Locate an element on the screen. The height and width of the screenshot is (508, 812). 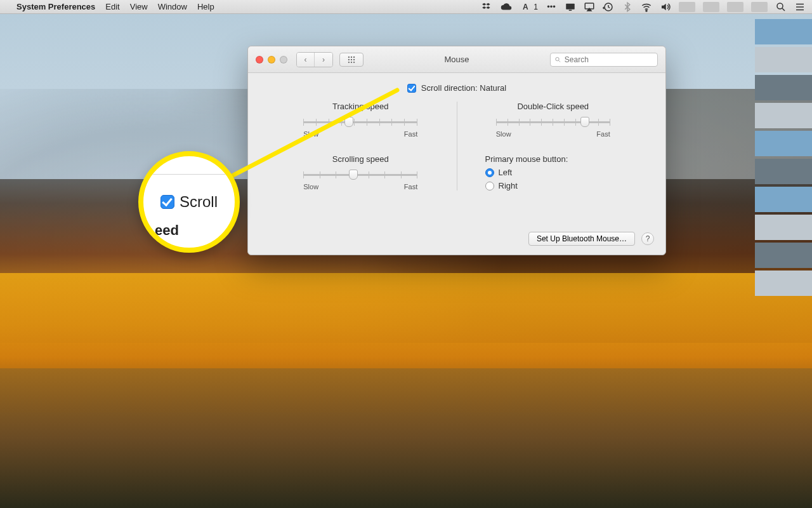
doubleclick-fast-label: Fast is located at coordinates (603, 134).